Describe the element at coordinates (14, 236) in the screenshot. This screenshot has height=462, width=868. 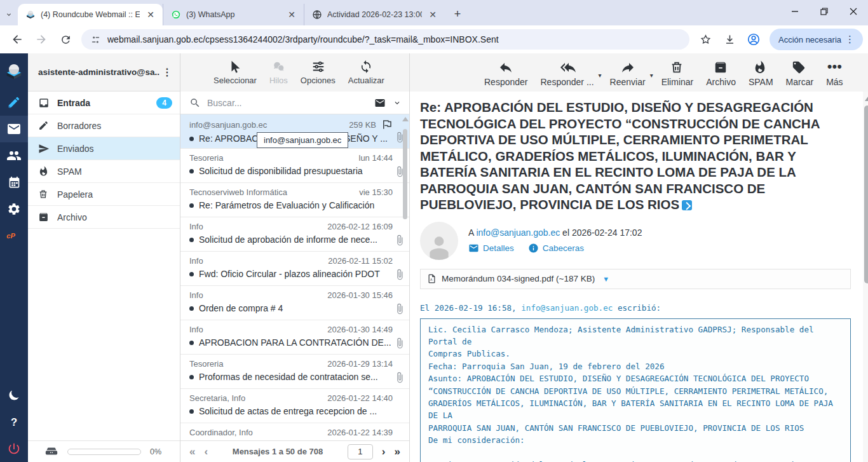
I see `cpanel-icon: cP` at that location.